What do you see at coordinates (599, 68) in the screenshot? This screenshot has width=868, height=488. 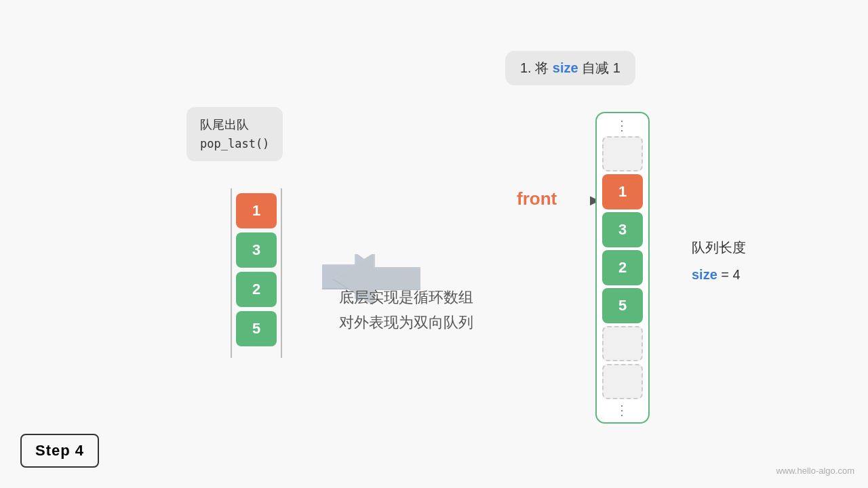 I see `tooltip-text2: 自减 1` at bounding box center [599, 68].